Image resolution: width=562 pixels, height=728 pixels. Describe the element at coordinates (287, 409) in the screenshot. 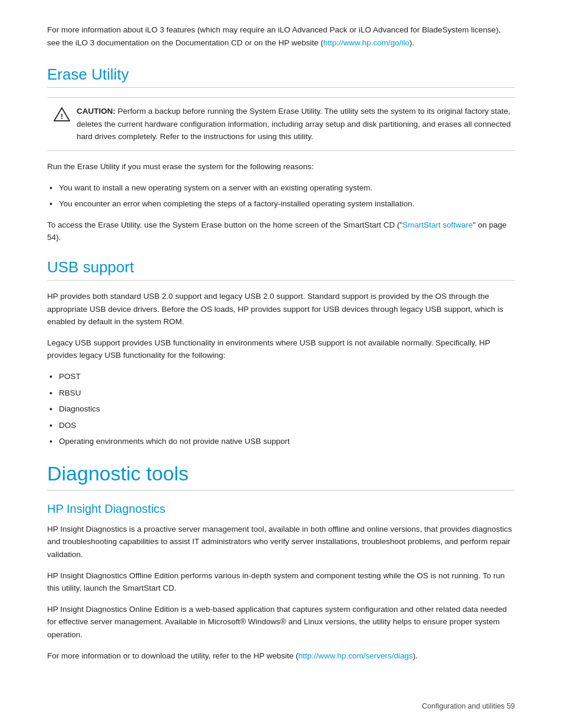

I see `usb-bullet-3: Diagnostics` at that location.